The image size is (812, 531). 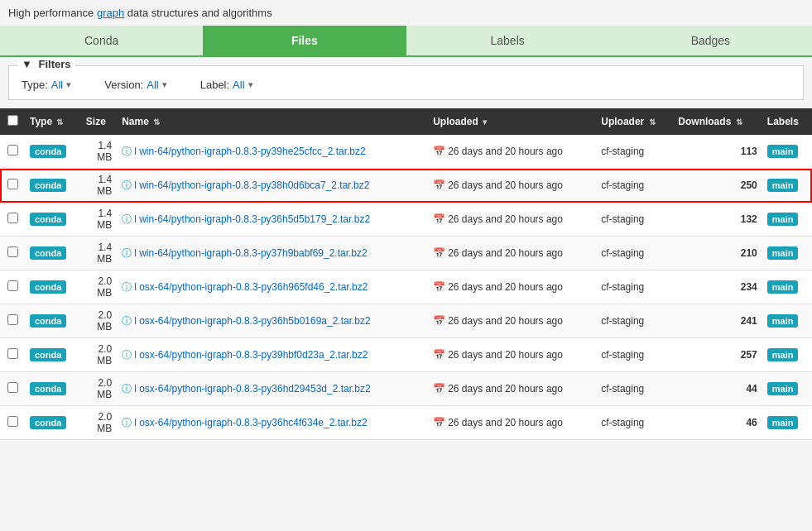 What do you see at coordinates (136, 84) in the screenshot?
I see `version-filter: Version: All ▾` at bounding box center [136, 84].